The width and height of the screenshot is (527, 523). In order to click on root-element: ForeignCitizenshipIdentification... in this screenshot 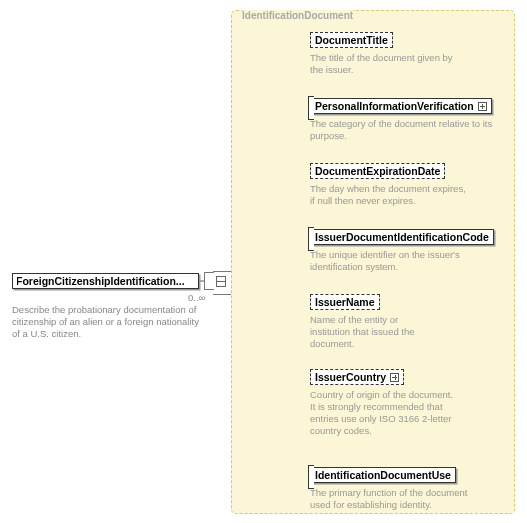, I will do `click(106, 281)`.